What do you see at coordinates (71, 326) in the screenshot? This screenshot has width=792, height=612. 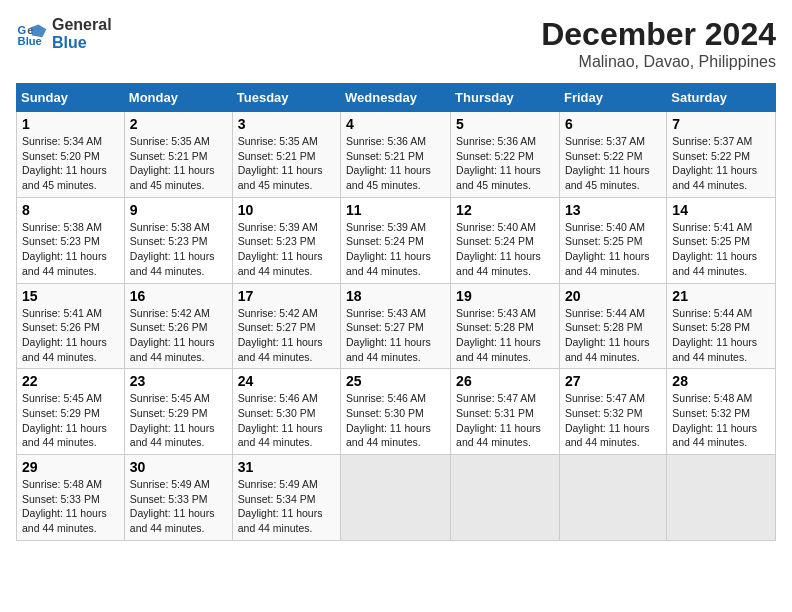 I see `calendar-day-cell: 15 Sunrise: 5:41 AMSunset: 5:26 PMDaylig…` at bounding box center [71, 326].